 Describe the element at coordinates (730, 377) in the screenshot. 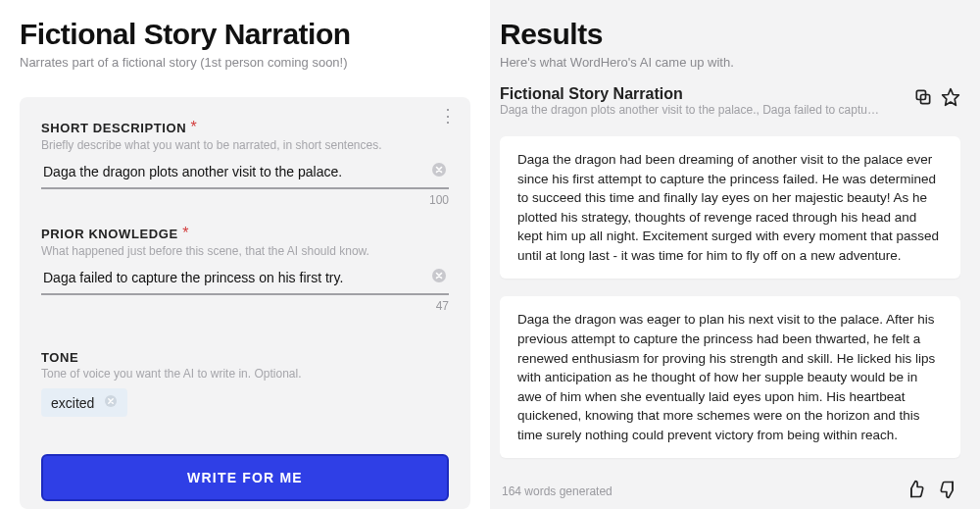

I see `output-card: Daga the dragon was eager to plan his ne…` at that location.